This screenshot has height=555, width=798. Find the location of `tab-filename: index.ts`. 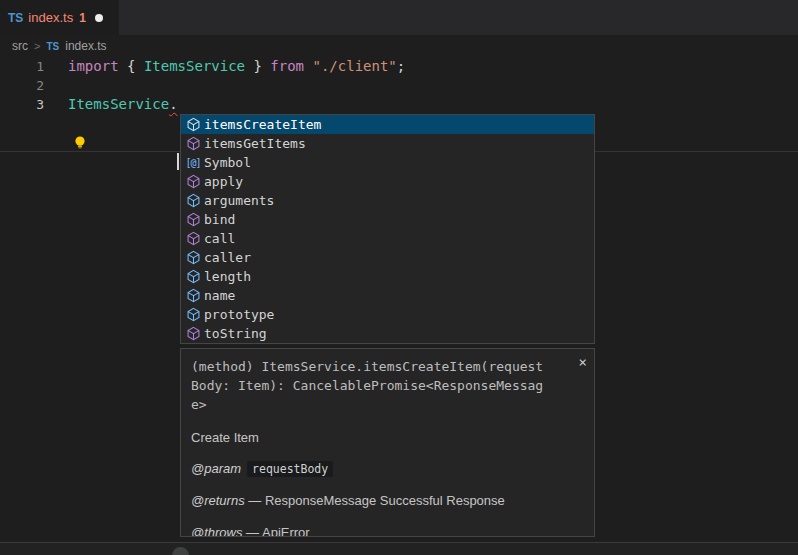

tab-filename: index.ts is located at coordinates (50, 18).